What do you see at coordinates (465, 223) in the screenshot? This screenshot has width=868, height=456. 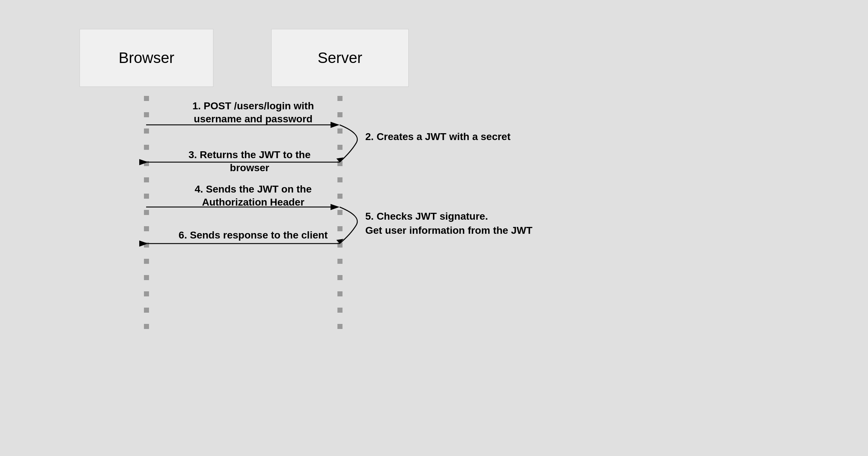 I see `note5: 5. Checks JWT signature.Get user informa…` at bounding box center [465, 223].